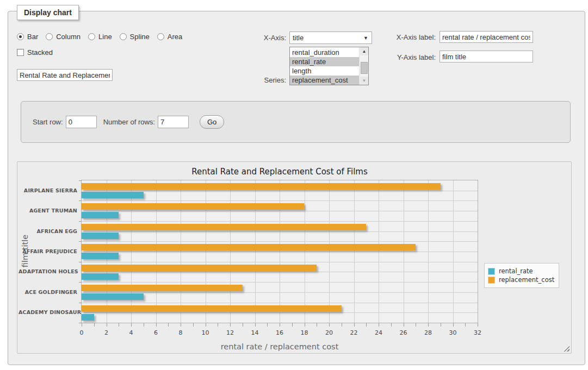 Image resolution: width=588 pixels, height=370 pixels. I want to click on x-tick-label: 8, so click(181, 333).